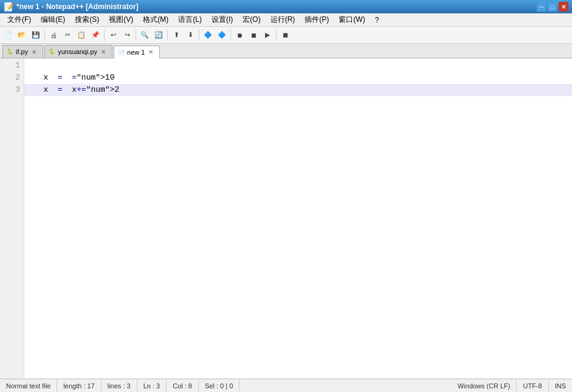  What do you see at coordinates (283, 19) in the screenshot?
I see `menu-item-r: 运行(R)` at bounding box center [283, 19].